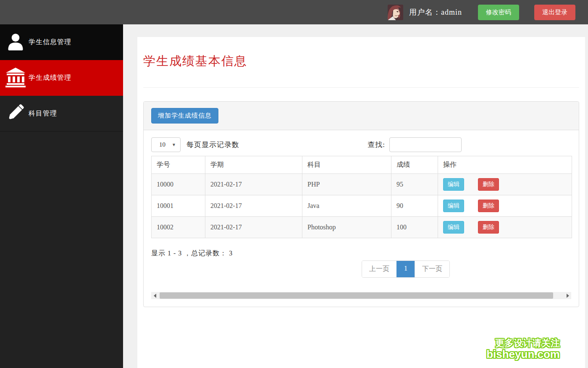  Describe the element at coordinates (376, 145) in the screenshot. I see `search-label: 查找:` at that location.